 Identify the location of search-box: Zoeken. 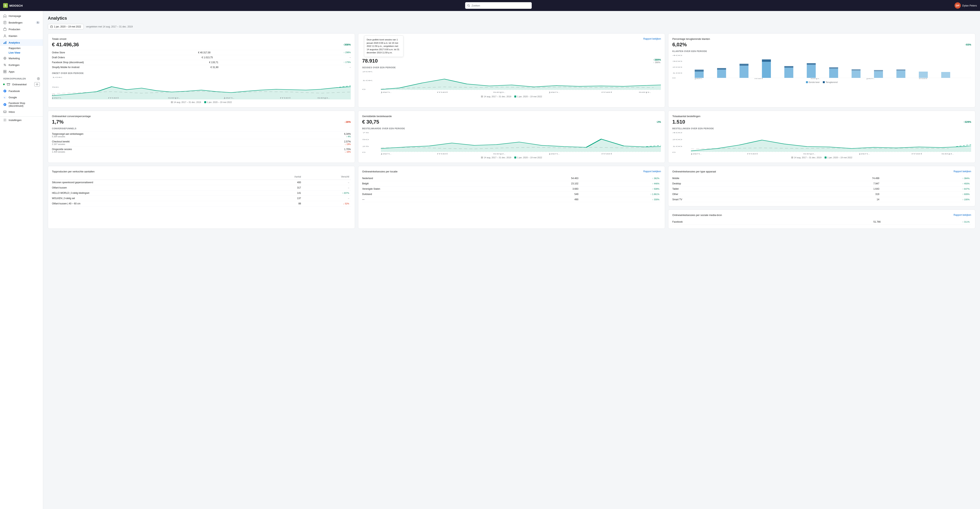
(498, 5).